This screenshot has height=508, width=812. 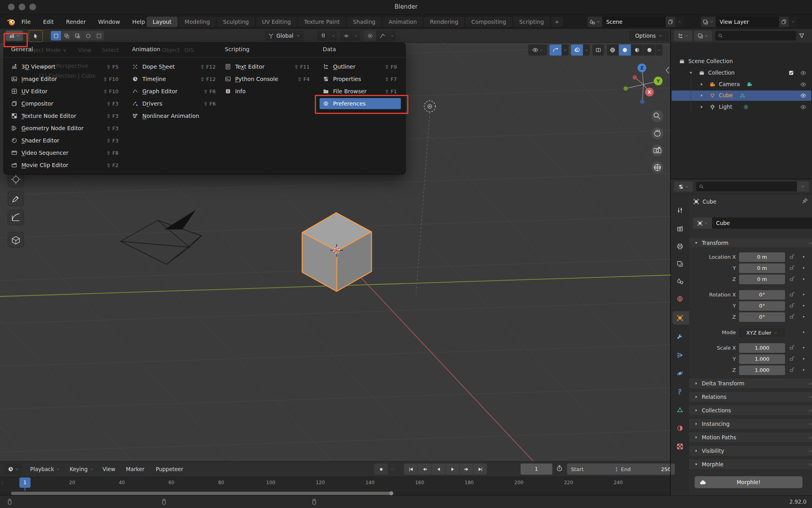 What do you see at coordinates (65, 128) in the screenshot?
I see `menu-item-geometry-node-editor: Geometry Node Editor⇧ F3` at bounding box center [65, 128].